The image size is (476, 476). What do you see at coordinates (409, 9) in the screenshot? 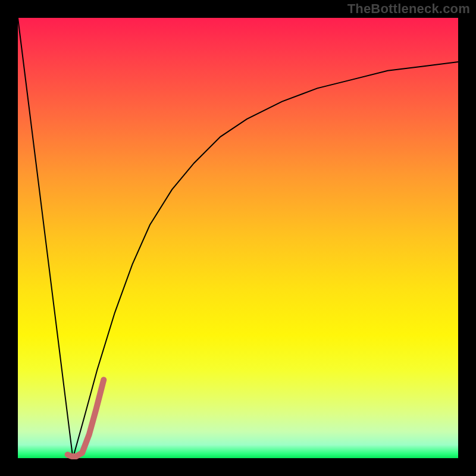
I see `watermark-text: TheBottleneck.com` at bounding box center [409, 9].